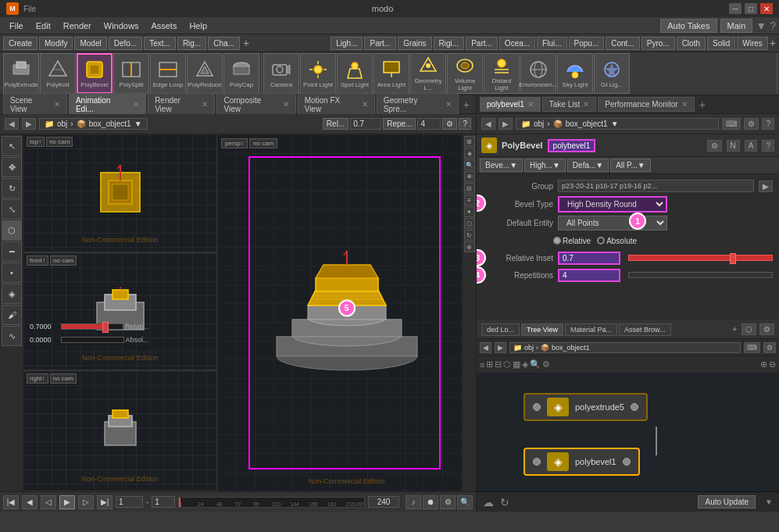 This screenshot has width=779, height=532. Describe the element at coordinates (516, 364) in the screenshot. I see `ng-tool-5: ▦` at that location.